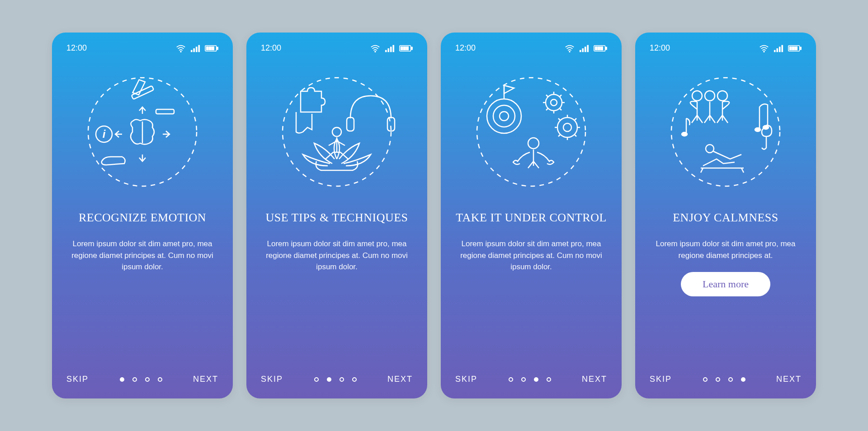  What do you see at coordinates (142, 132) in the screenshot?
I see `brain-icon` at bounding box center [142, 132].